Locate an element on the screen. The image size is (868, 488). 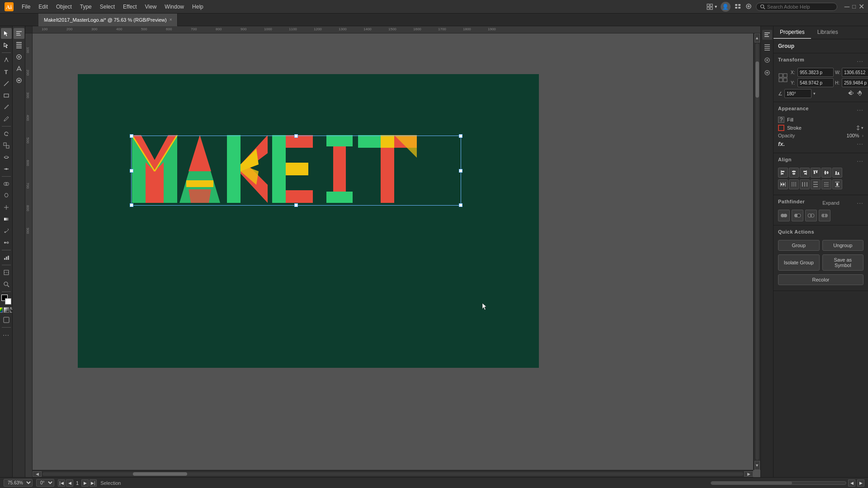
panel-icon-circle is located at coordinates (767, 60).